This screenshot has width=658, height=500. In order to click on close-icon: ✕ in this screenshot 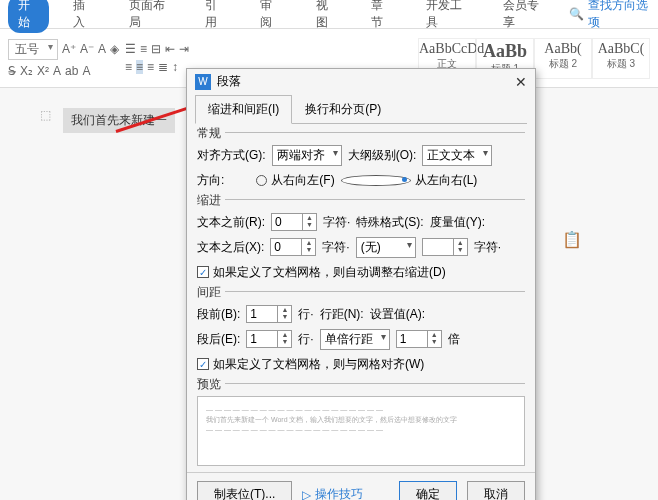, I will do `click(521, 82)`.